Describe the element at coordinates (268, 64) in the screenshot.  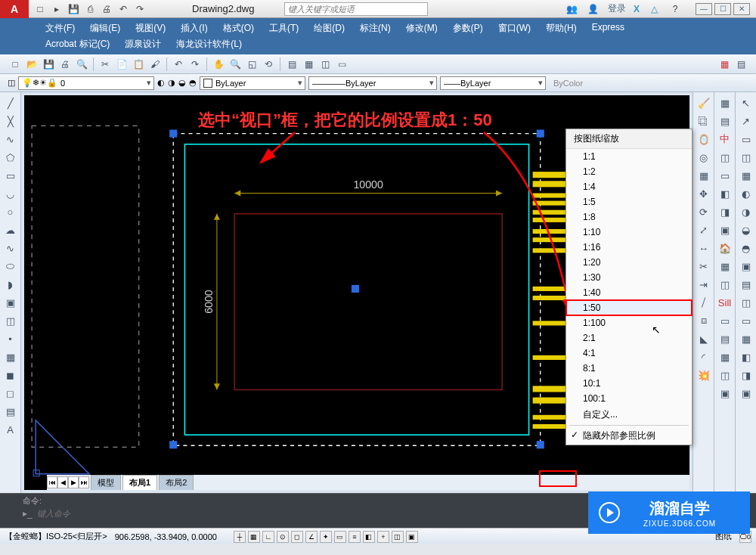
I see `tb-orbit: ⟲` at that location.